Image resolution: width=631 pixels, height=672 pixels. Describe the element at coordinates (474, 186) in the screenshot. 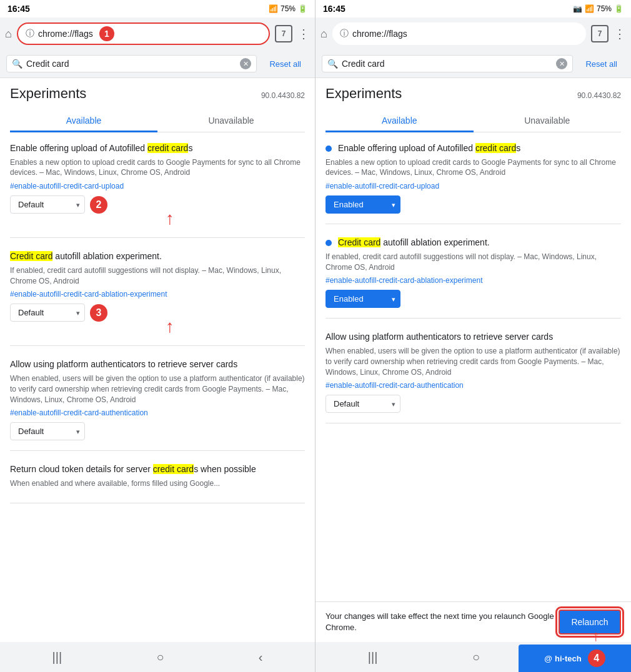

I see `flag-link-1-right: #enable-autofill-credit-card-upload` at that location.